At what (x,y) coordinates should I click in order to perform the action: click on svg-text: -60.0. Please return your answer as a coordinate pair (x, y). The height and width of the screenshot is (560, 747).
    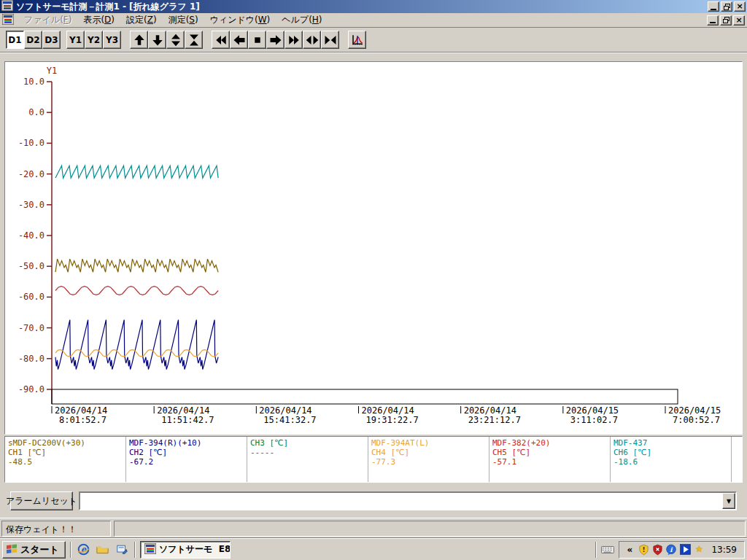
    Looking at the image, I should click on (31, 297).